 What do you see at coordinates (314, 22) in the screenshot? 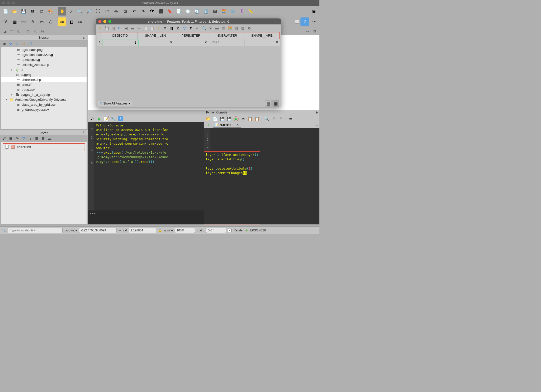
I see `topology-button: 〰` at bounding box center [314, 22].